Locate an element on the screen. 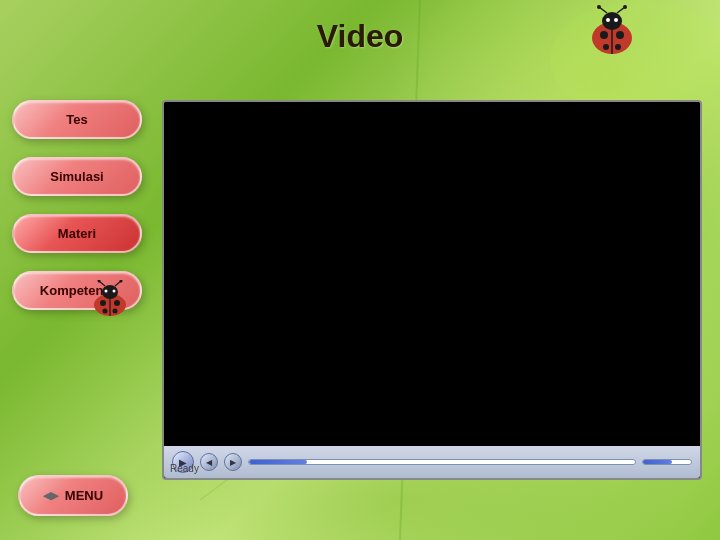 The image size is (720, 540). volume-fill is located at coordinates (658, 462).